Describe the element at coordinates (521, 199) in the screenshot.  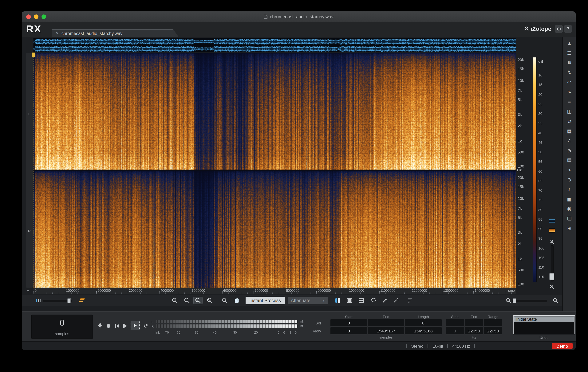
I see `freq-tick-label: 10k` at that location.